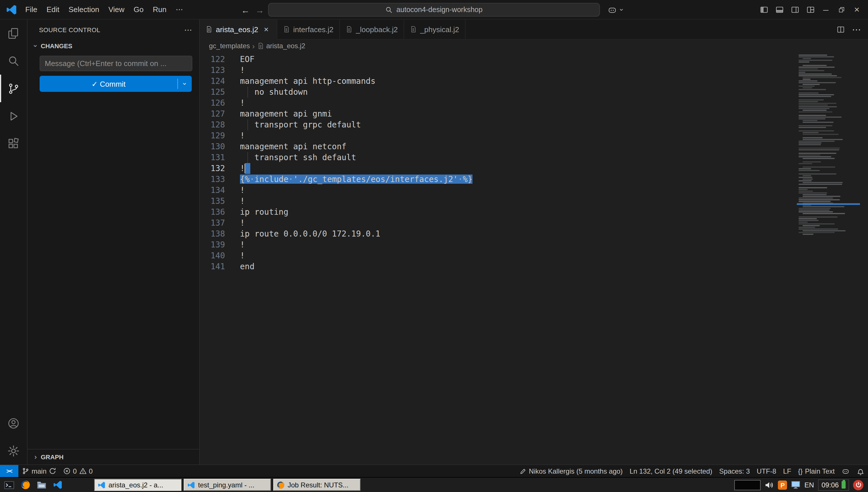 The height and width of the screenshot is (492, 868). I want to click on problems-item: 0 0, so click(78, 471).